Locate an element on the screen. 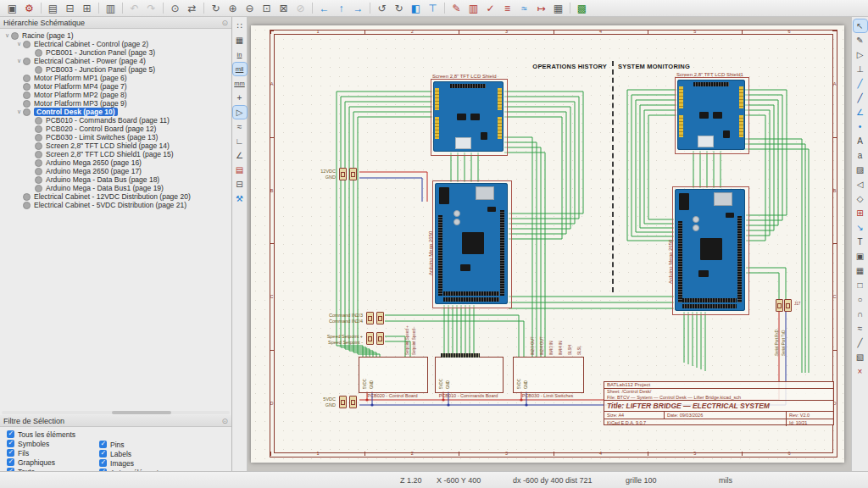 This screenshot has width=868, height=488. assign-footprints-button: ↦ is located at coordinates (541, 8).